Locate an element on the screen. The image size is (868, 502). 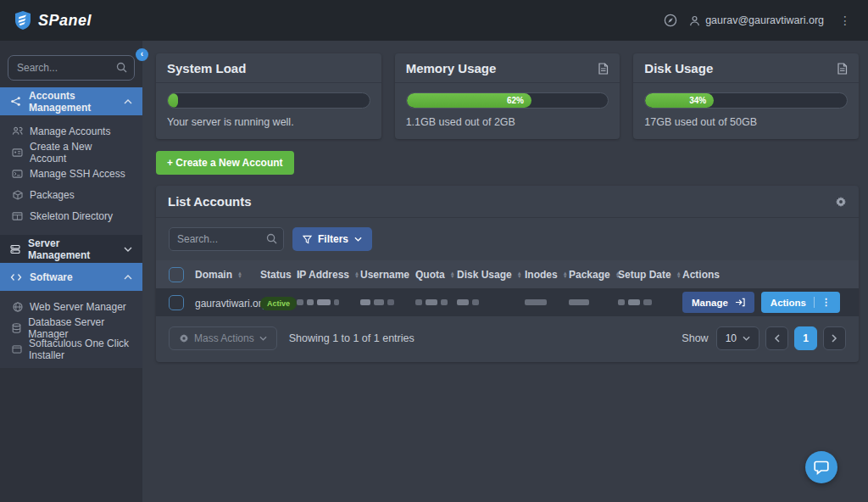
share-nodes-icon is located at coordinates (15, 102).